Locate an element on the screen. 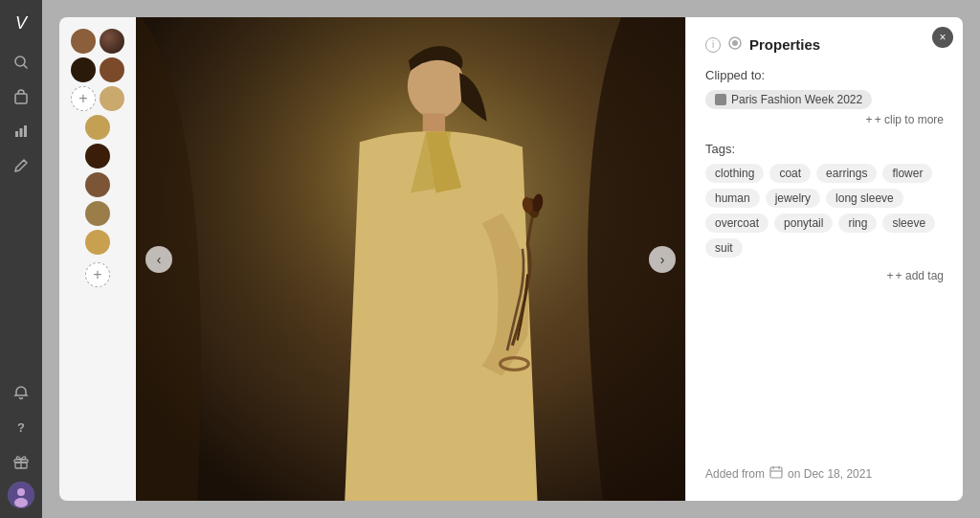 The height and width of the screenshot is (518, 980). calendar-icon is located at coordinates (776, 473).